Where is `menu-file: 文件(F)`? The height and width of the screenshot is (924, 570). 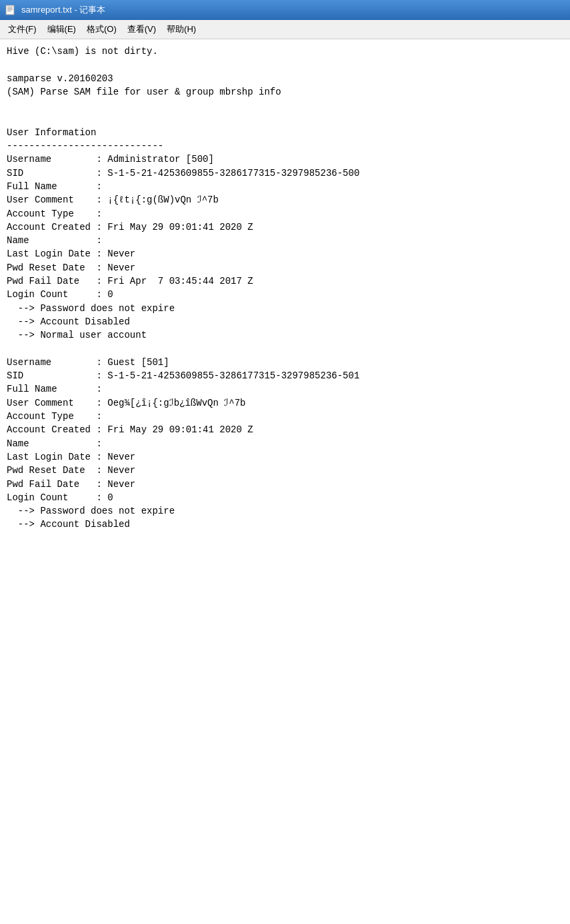 menu-file: 文件(F) is located at coordinates (23, 29).